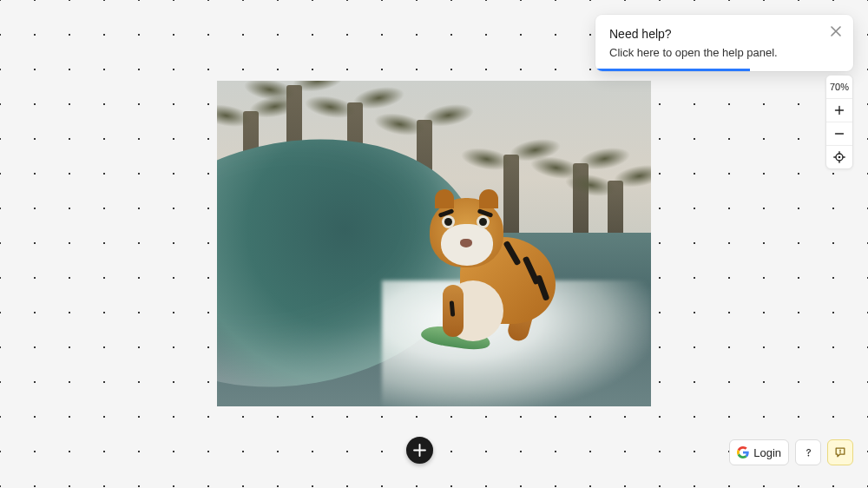 The width and height of the screenshot is (868, 488). I want to click on help-popover-body: Click here to open the help panel., so click(724, 52).